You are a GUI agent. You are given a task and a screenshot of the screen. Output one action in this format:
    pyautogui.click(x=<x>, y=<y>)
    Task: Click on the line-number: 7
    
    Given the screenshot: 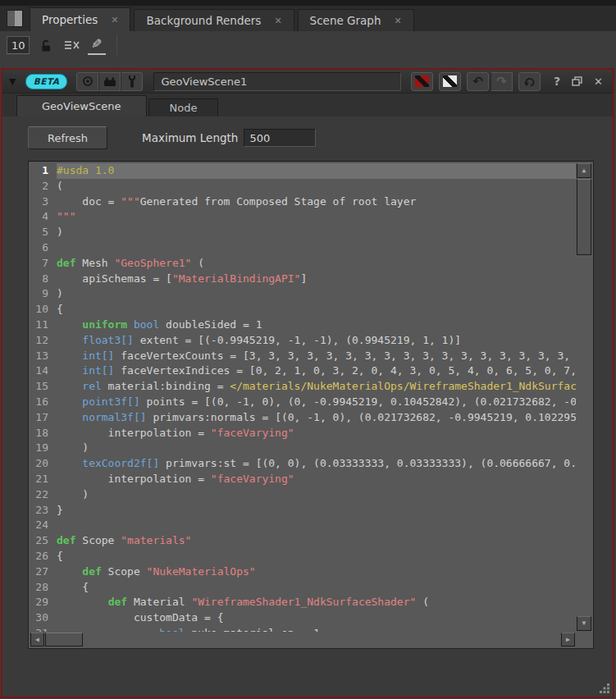 What is the action you would take?
    pyautogui.click(x=43, y=264)
    